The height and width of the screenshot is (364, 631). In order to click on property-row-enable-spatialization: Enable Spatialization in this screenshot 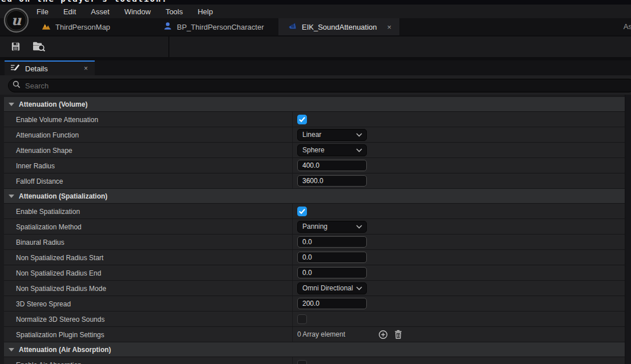, I will do `click(315, 211)`.